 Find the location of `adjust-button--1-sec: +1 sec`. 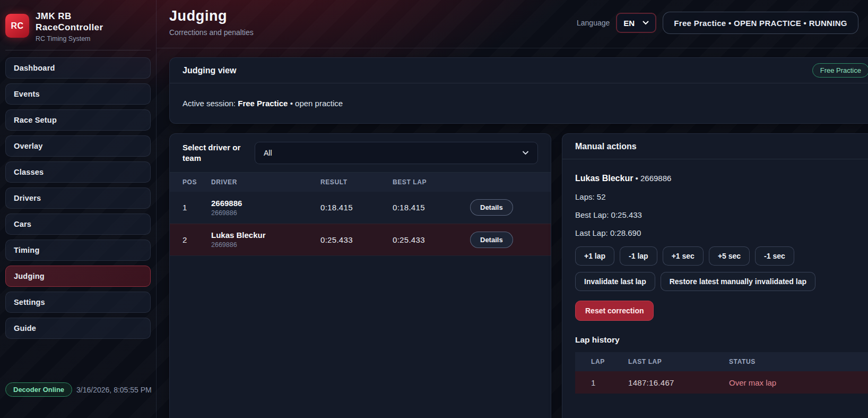

adjust-button--1-sec: +1 sec is located at coordinates (683, 256).